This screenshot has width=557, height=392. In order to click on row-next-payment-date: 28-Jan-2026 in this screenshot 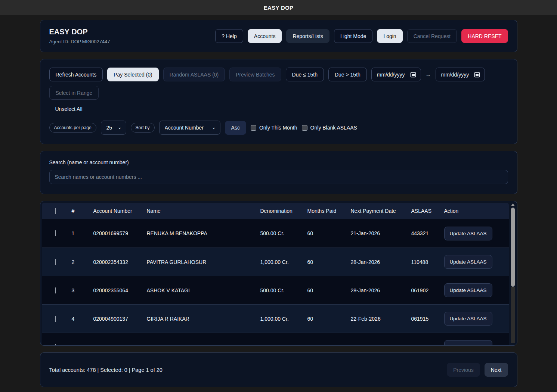, I will do `click(375, 290)`.